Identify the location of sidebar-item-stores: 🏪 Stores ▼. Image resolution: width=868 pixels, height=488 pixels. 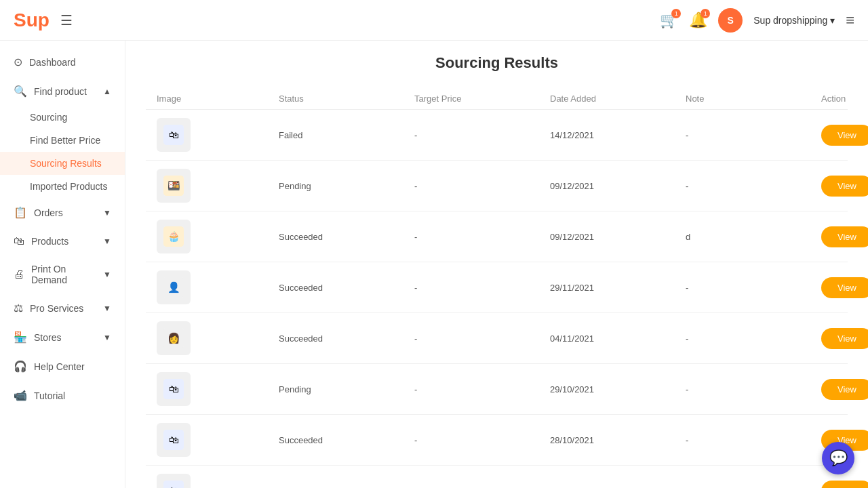
(62, 338).